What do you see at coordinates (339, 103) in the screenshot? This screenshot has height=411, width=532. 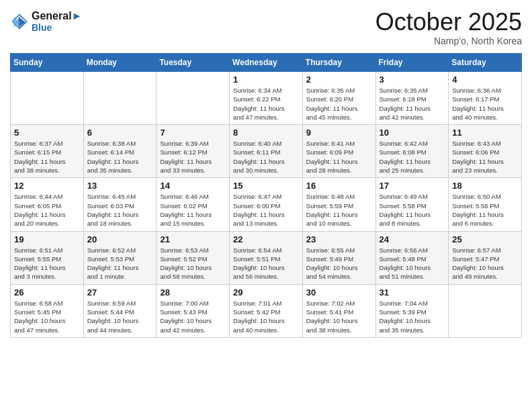 I see `day-info-2: Sunrise: 6:35 AM Sunset: 6:20 PM Dayligh…` at bounding box center [339, 103].